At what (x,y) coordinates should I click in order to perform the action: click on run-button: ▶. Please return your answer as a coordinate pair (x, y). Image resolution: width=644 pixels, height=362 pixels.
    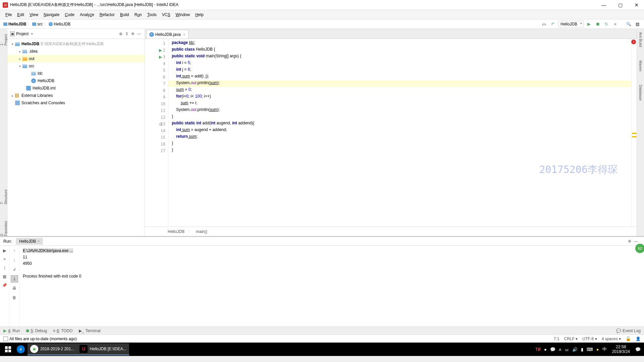
    Looking at the image, I should click on (589, 24).